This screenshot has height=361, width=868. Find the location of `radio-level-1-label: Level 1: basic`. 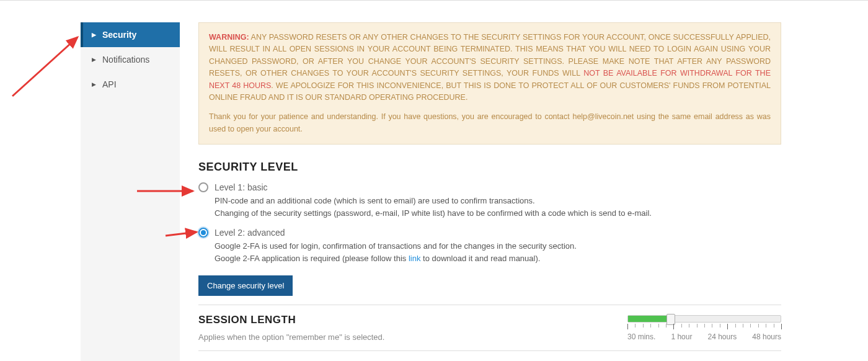

radio-level-1-label: Level 1: basic is located at coordinates (241, 187).